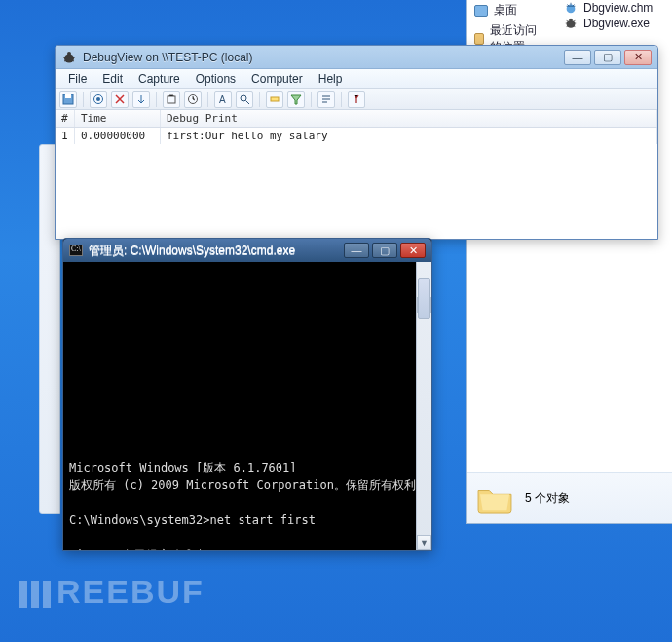 The image size is (672, 642). What do you see at coordinates (571, 23) in the screenshot?
I see `exe-bug-icon` at bounding box center [571, 23].